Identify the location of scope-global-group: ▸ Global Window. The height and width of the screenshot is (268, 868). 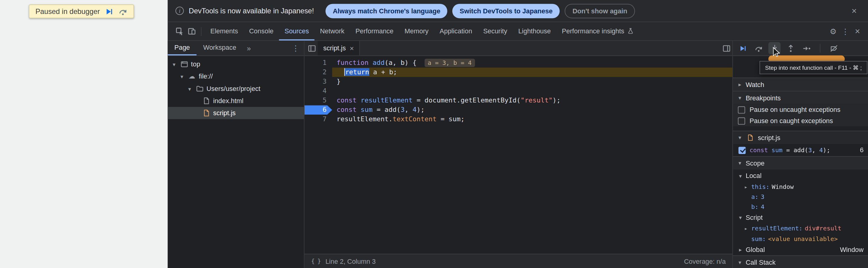
(801, 249).